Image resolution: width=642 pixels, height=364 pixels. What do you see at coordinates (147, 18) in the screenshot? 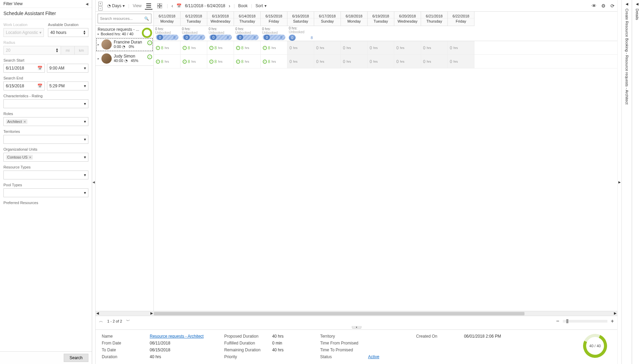
I see `search-icon: 🔍` at bounding box center [147, 18].